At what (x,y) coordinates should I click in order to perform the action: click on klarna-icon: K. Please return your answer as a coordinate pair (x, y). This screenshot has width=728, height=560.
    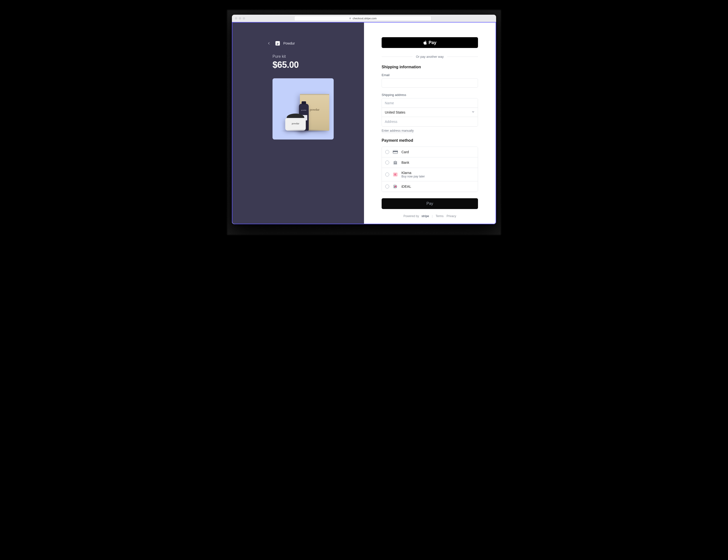
    Looking at the image, I should click on (395, 175).